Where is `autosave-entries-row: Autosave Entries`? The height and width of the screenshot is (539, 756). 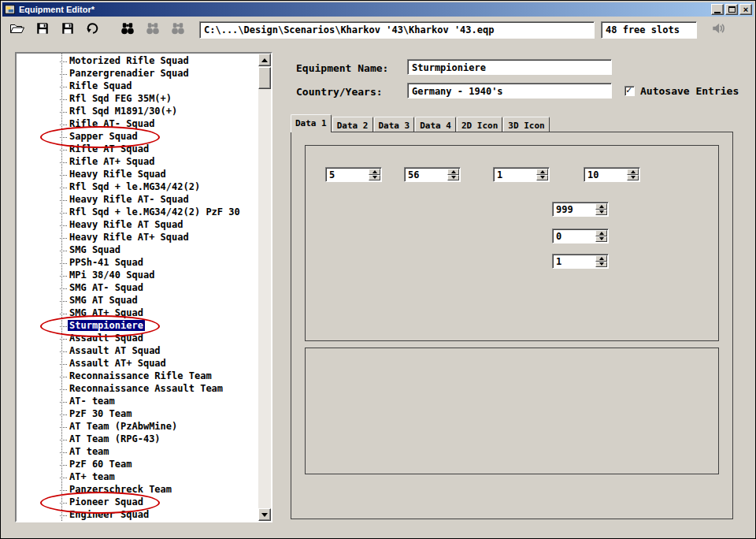 autosave-entries-row: Autosave Entries is located at coordinates (682, 91).